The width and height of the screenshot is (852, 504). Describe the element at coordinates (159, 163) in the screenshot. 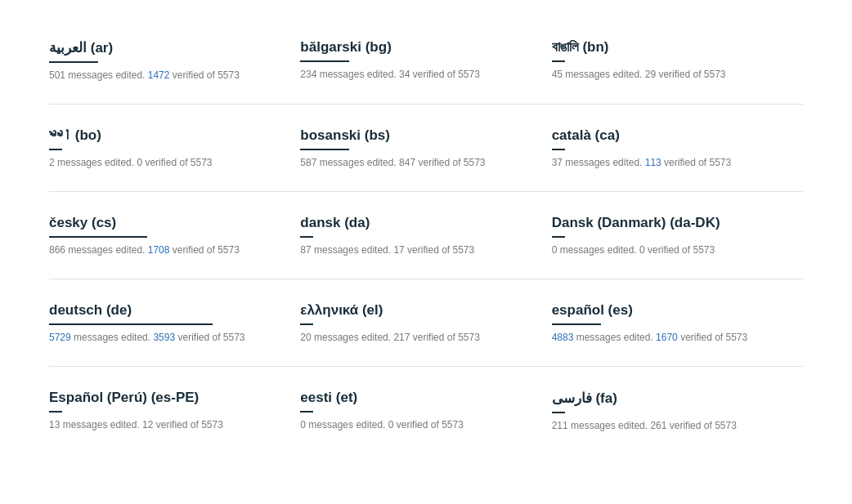

I see `lang-stats: 2 messages edited. 0 verified of 5573` at that location.